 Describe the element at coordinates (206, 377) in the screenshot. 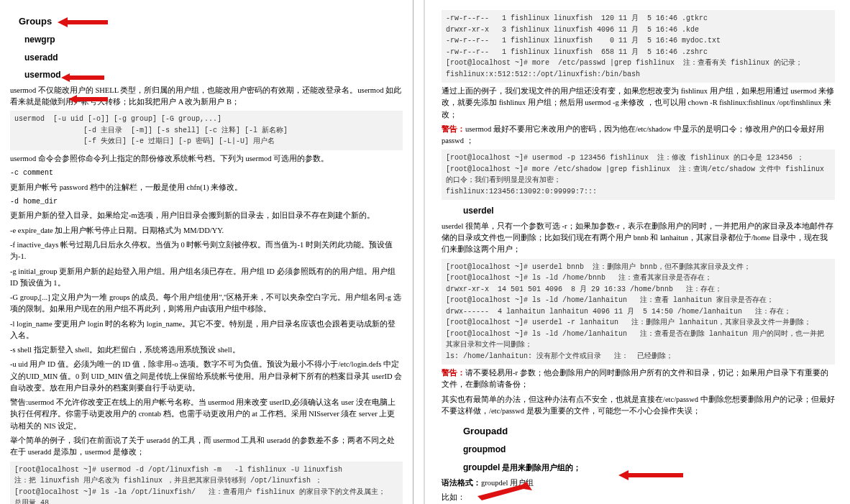

I see `opt-u: -u uid 用户 ID 值。必须为唯一的 ID 值，除非用-o 选项。数字不可…` at that location.